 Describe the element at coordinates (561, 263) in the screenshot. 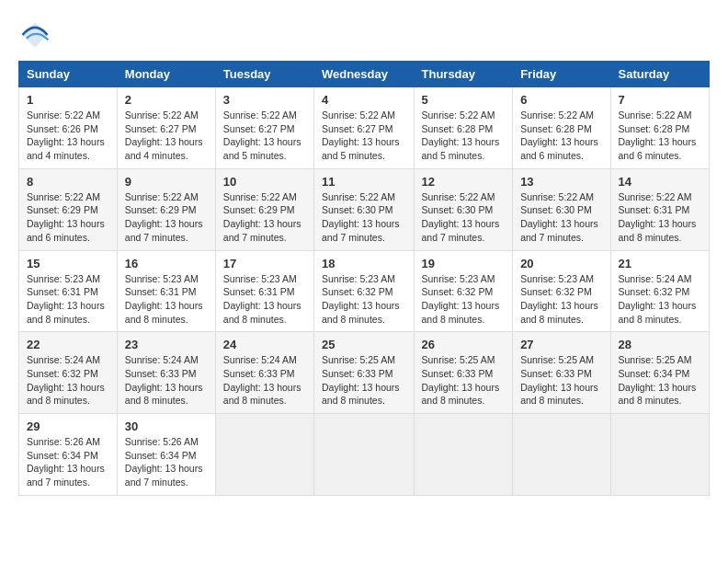

I see `day-number: 20` at that location.